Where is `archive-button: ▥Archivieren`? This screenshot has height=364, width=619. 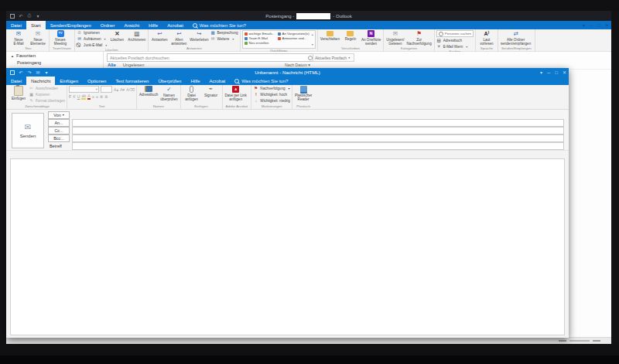 archive-button: ▥Archivieren is located at coordinates (136, 36).